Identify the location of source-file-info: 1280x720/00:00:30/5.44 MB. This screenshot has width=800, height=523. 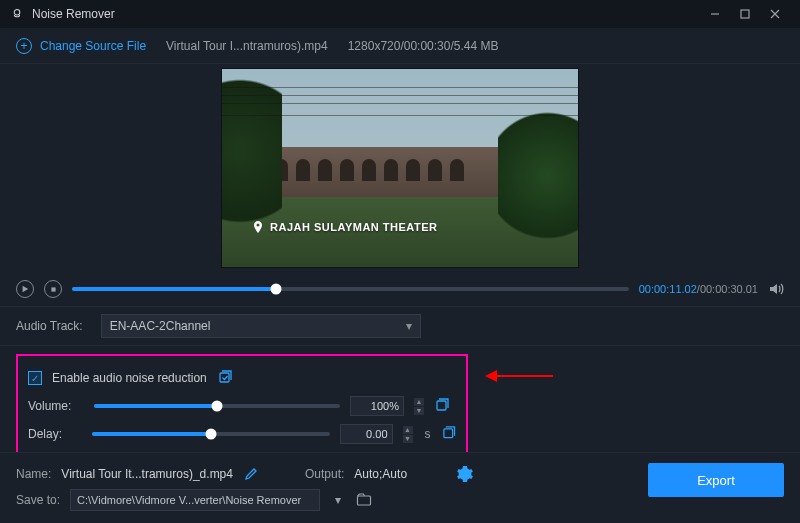
(424, 46).